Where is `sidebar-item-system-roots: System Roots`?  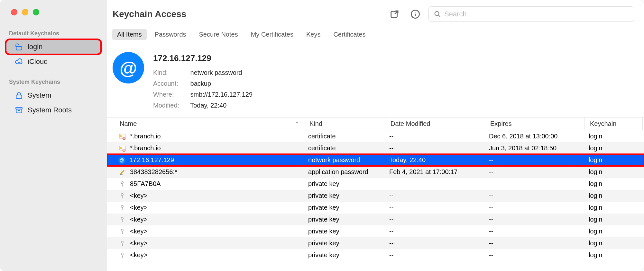
sidebar-item-system-roots: System Roots is located at coordinates (53, 110).